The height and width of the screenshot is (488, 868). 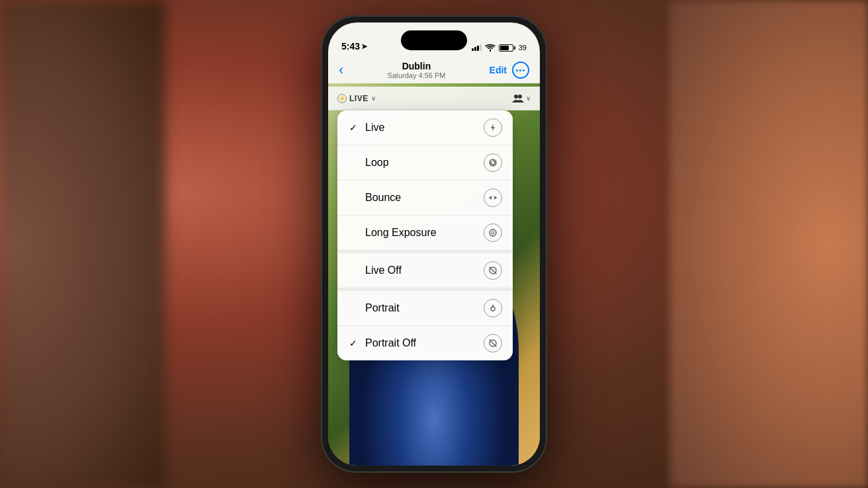 What do you see at coordinates (505, 48) in the screenshot?
I see `battery-fill` at bounding box center [505, 48].